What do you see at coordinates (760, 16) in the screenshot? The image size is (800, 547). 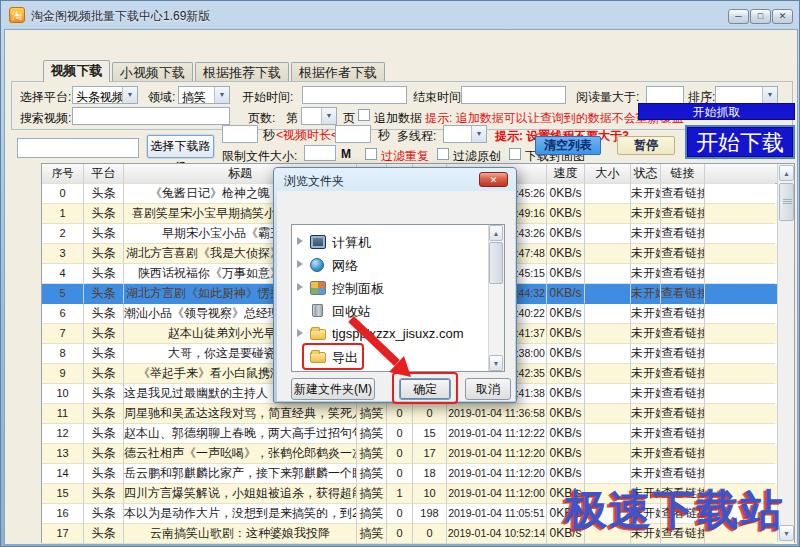 I see `maximize-icon: □` at bounding box center [760, 16].